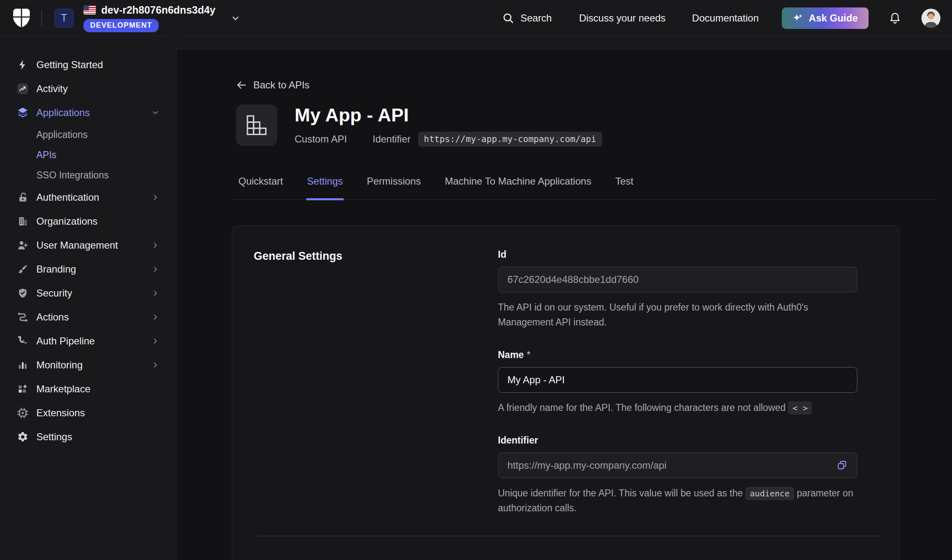 This screenshot has height=560, width=952. Describe the element at coordinates (688, 355) in the screenshot. I see `name-field-label: Name*` at that location.